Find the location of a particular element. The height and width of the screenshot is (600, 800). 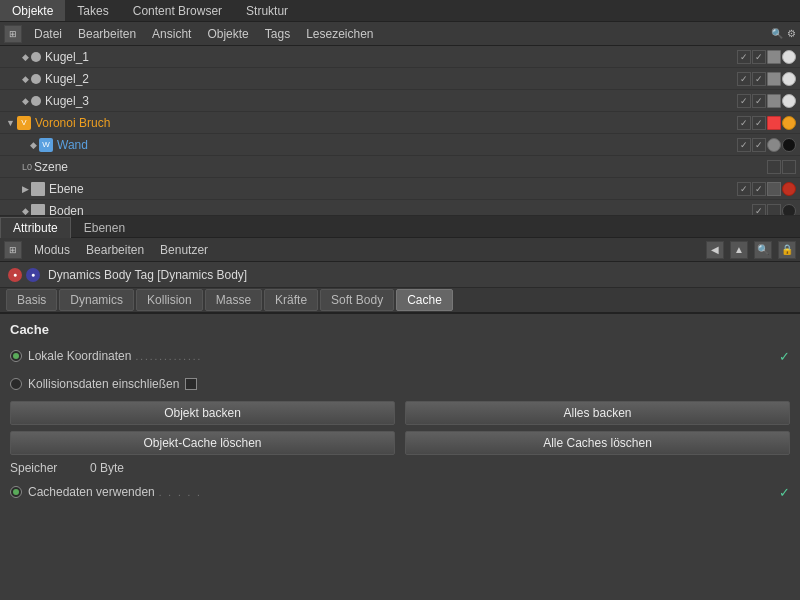

dyn-tab-basis: Basis is located at coordinates (32, 300).